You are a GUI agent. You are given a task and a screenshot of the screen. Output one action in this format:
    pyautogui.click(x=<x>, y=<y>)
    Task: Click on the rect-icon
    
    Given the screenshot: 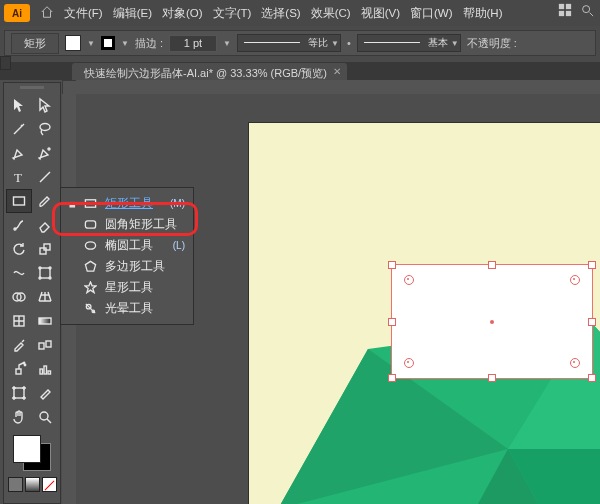 What is the action you would take?
    pyautogui.click(x=90, y=204)
    